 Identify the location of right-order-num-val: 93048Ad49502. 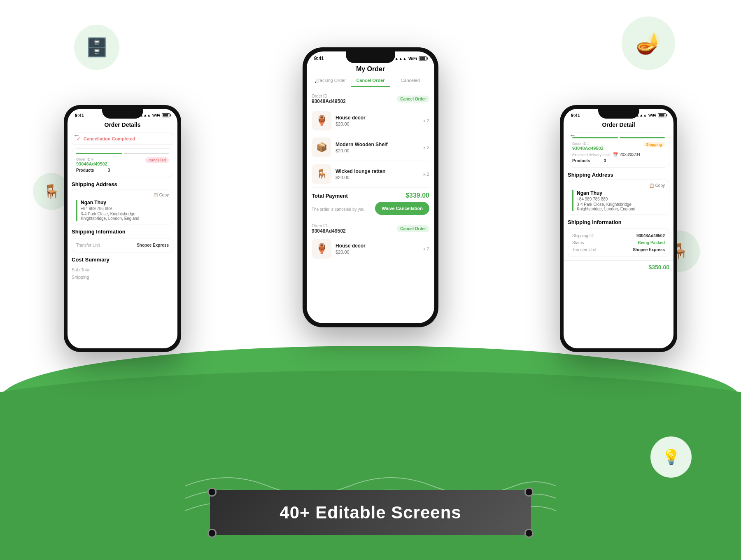
(588, 148).